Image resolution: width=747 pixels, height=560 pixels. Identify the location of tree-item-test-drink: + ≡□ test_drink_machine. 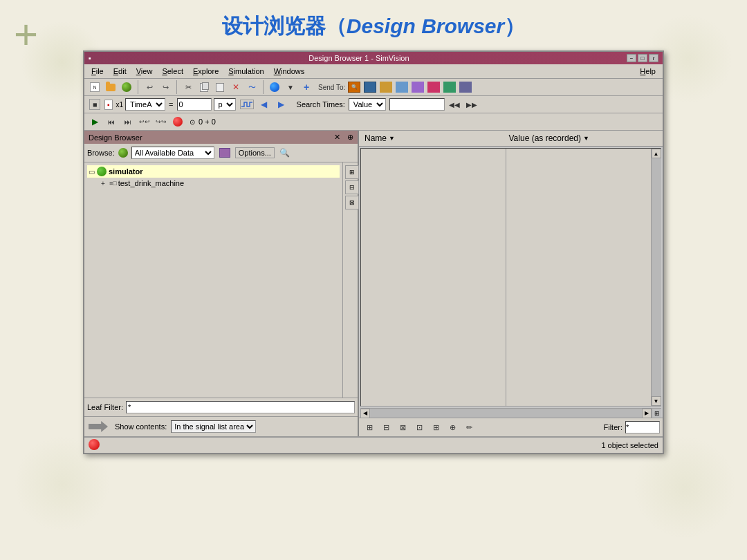
(213, 183).